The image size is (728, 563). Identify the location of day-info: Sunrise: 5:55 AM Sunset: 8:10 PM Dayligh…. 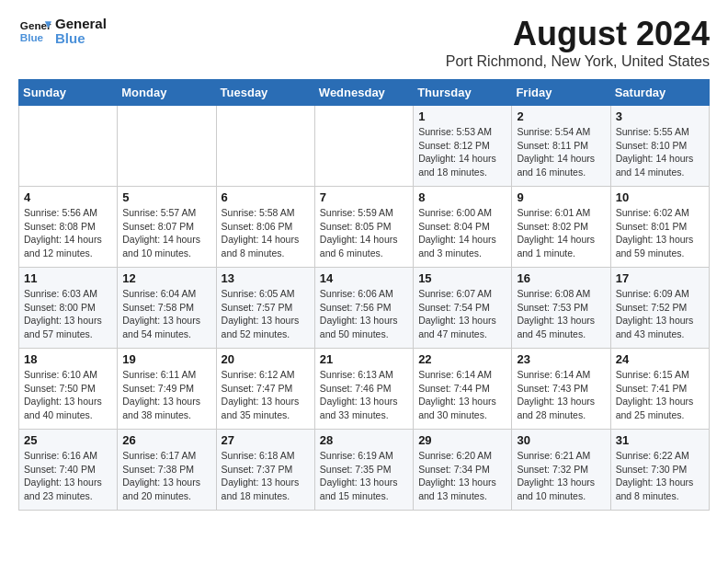
(660, 153).